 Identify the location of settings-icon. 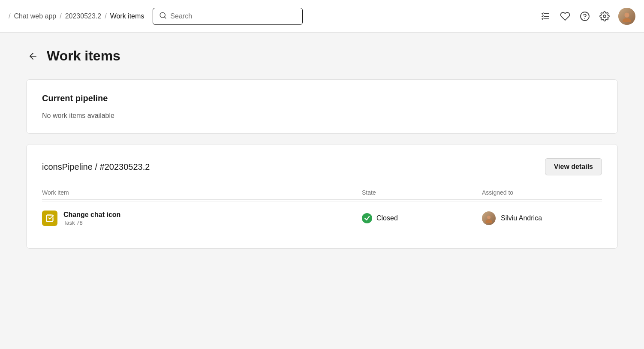
(605, 16).